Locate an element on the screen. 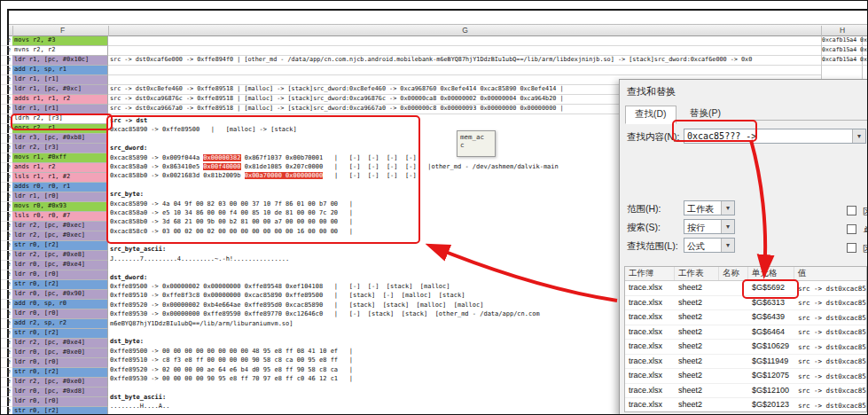 This screenshot has width=868, height=415. asm-cell: movs r2, #3 is located at coordinates (60, 41).